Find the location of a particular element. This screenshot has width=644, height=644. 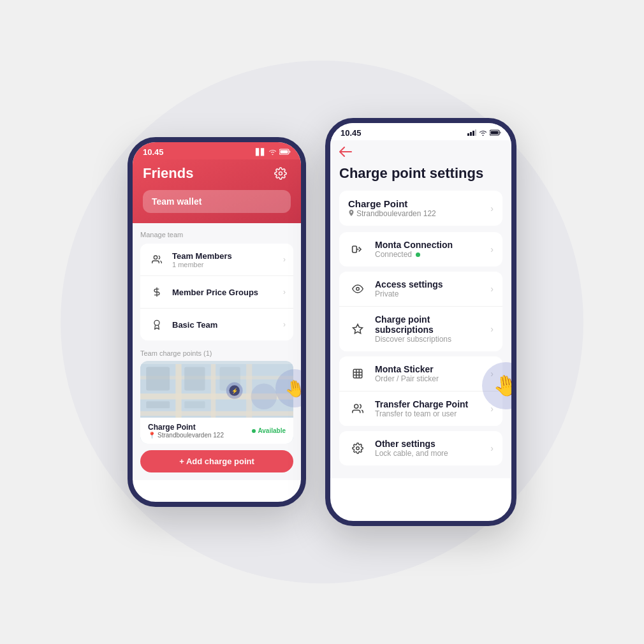

green-dot is located at coordinates (254, 431).